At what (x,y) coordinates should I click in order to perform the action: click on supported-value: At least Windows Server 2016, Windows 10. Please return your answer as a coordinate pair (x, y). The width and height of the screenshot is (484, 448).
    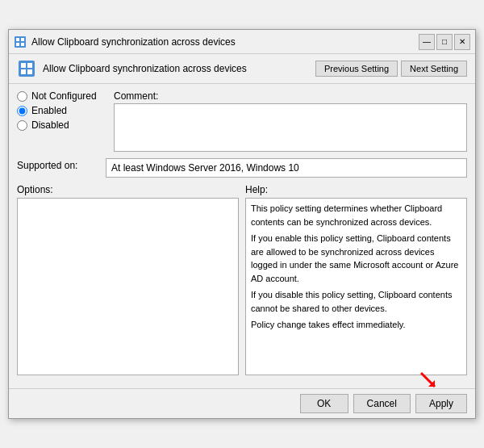
    Looking at the image, I should click on (286, 168).